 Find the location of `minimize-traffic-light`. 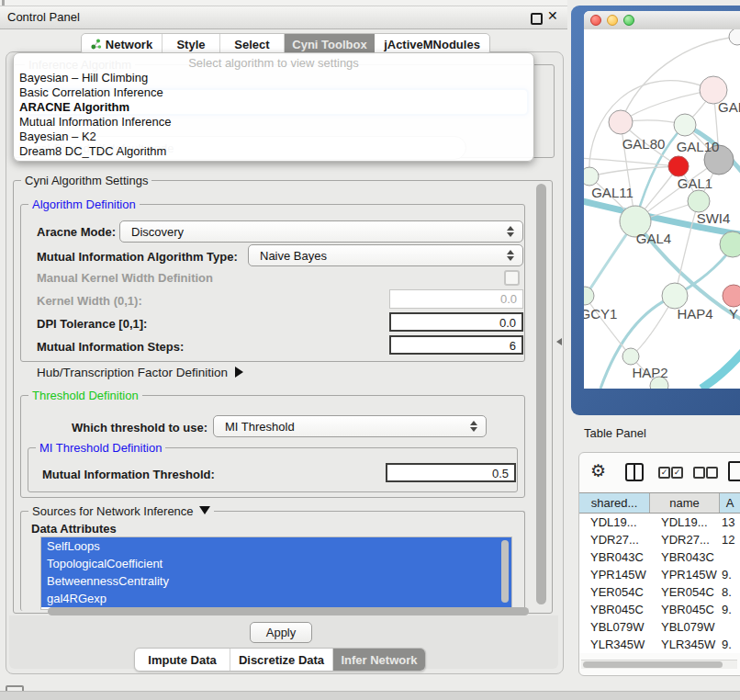

minimize-traffic-light is located at coordinates (612, 20).